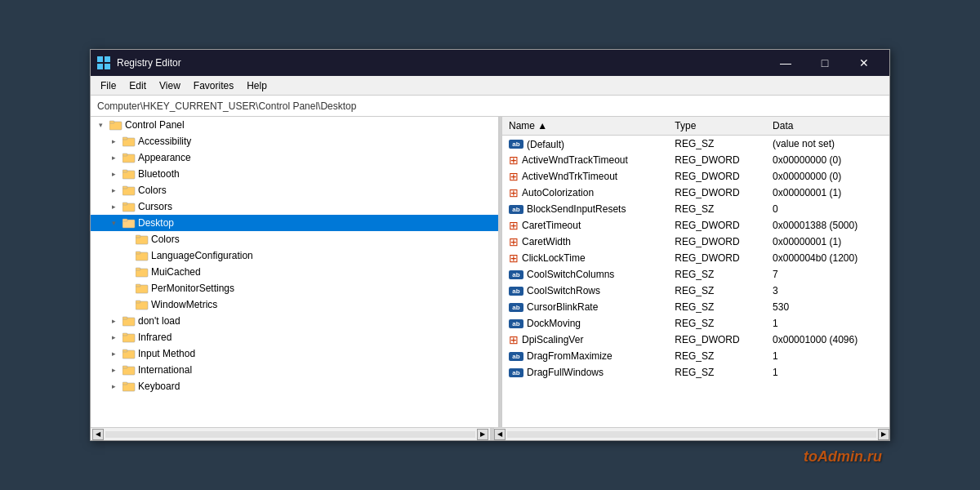 The height and width of the screenshot is (490, 980). Describe the element at coordinates (696, 176) in the screenshot. I see `table-row: ⊞ActiveWndTrkTimeout REG_DWORD 0x0000000…` at that location.